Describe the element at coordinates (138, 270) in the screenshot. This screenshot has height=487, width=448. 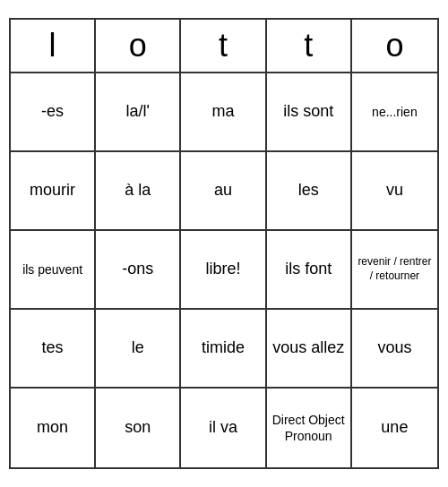
I see `cell-11: -ons` at that location.